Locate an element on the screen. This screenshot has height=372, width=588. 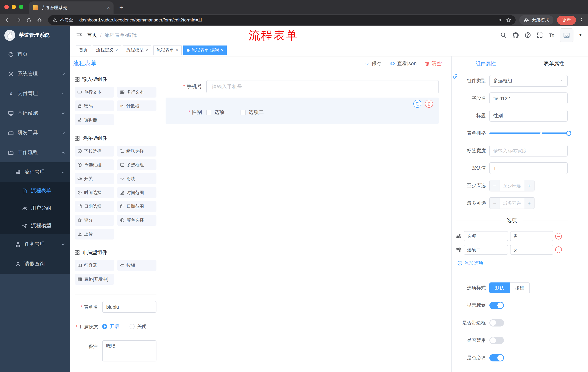
tag-process-form: 流程表单 × is located at coordinates (168, 50).